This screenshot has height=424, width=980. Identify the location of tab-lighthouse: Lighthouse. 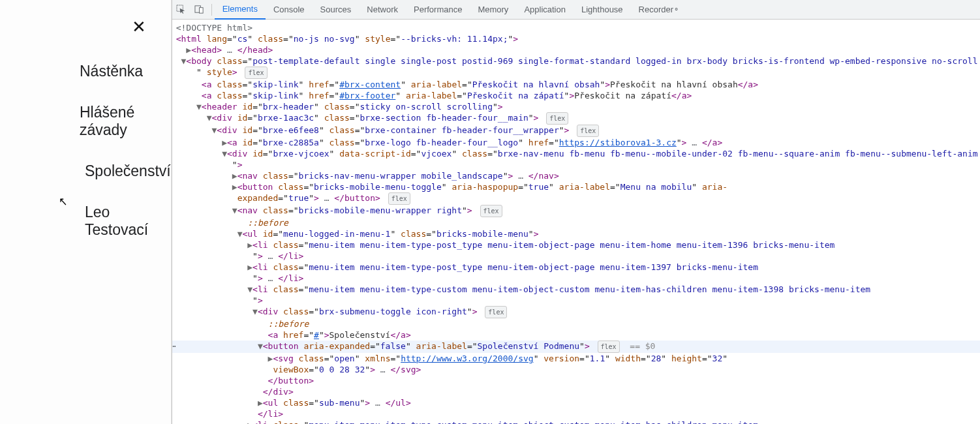
(602, 10).